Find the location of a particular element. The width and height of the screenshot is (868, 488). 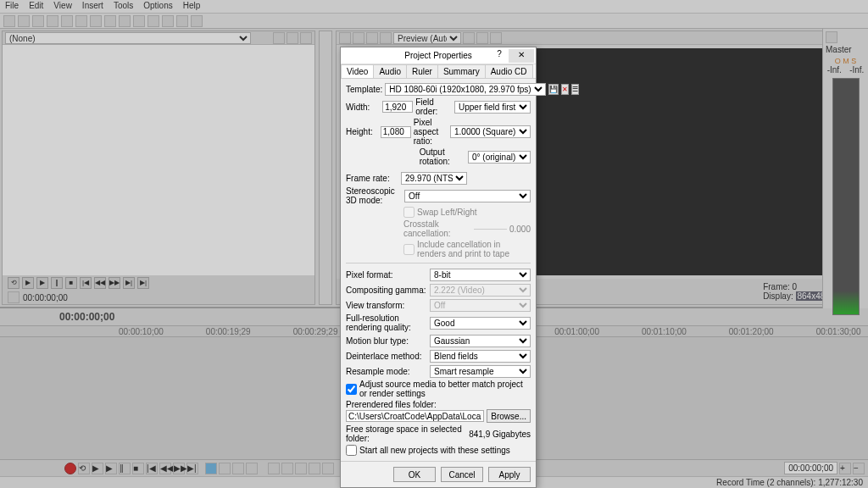

tl-snap-icon is located at coordinates (301, 469).